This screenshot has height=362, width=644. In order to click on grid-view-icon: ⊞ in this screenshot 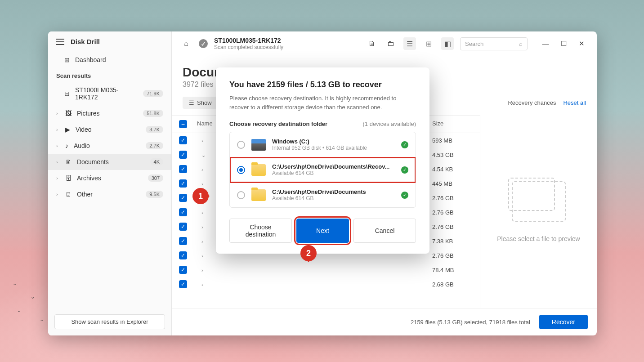, I will do `click(429, 44)`.